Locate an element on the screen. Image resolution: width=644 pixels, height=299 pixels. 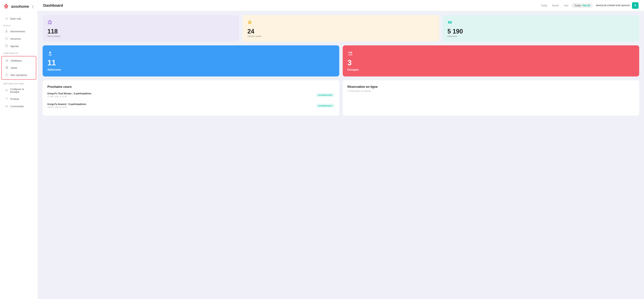
sidebar-section-comptabilite: COMPTABILITÉ is located at coordinates (19, 52).